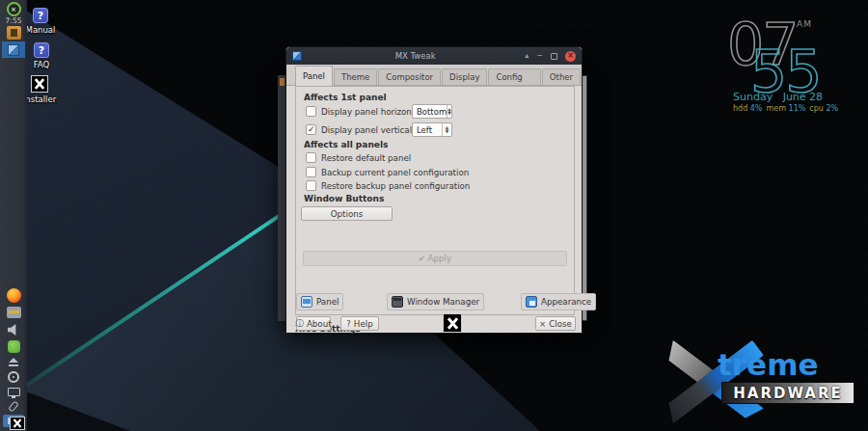  I want to click on logo-word-hardware: HARDWARE, so click(787, 393).